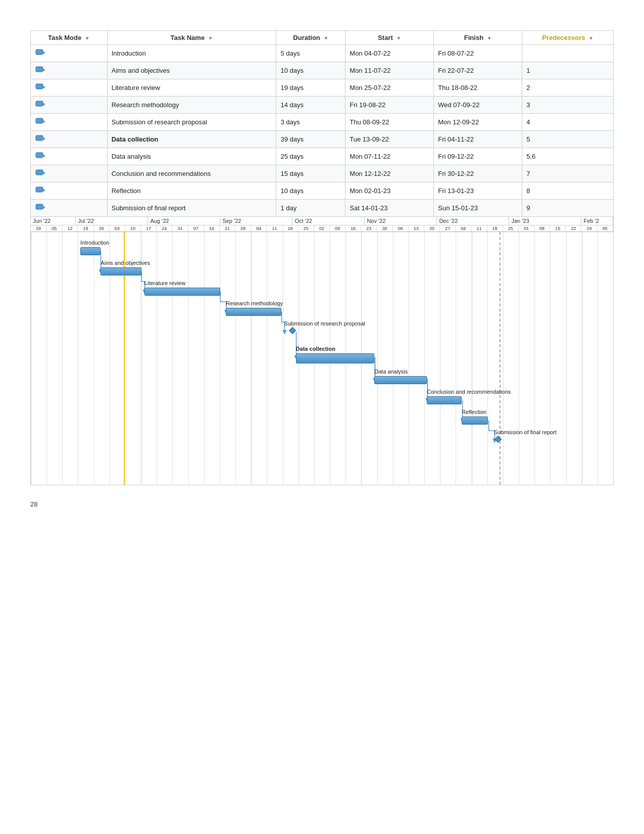 Image resolution: width=644 pixels, height=834 pixels. I want to click on task-start-cell: Tue 13-09-22, so click(390, 140).